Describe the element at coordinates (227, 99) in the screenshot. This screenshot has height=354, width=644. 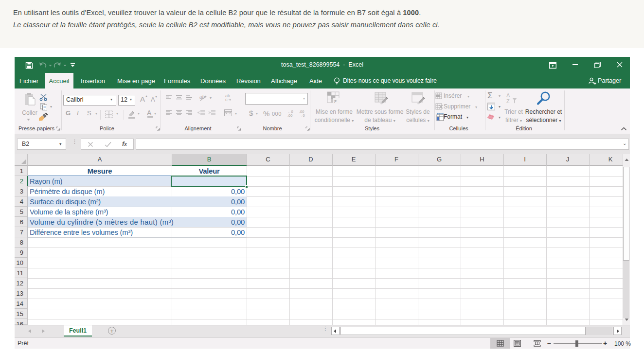
I see `svg-text: c` at that location.